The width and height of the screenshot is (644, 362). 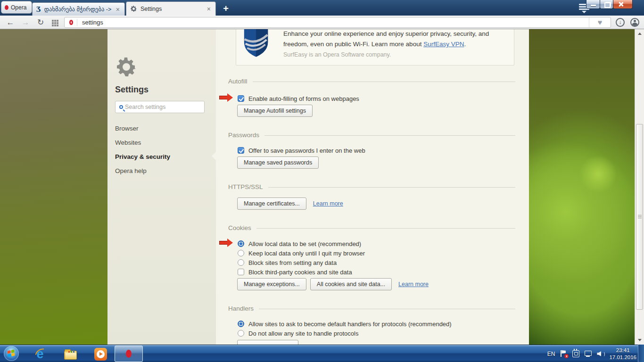 What do you see at coordinates (241, 253) in the screenshot?
I see `cookies-keep-until-quit-radio` at bounding box center [241, 253].